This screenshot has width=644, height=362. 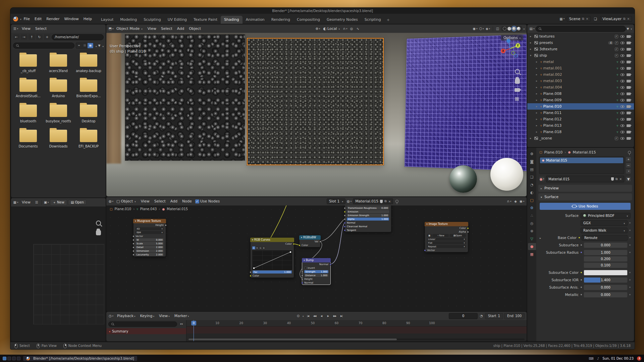 I want to click on workspace-tab: Layout, so click(x=107, y=20).